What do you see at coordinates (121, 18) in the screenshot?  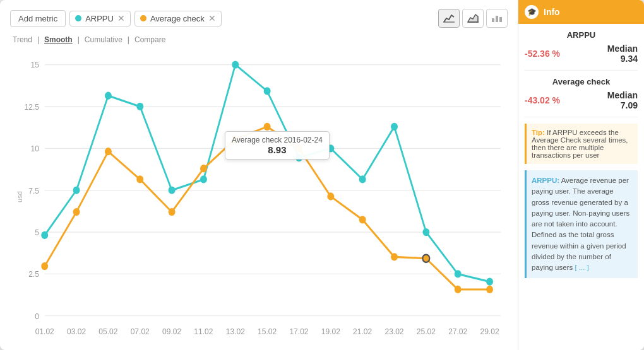 I see `arppu-close-icon: ✕` at bounding box center [121, 18].